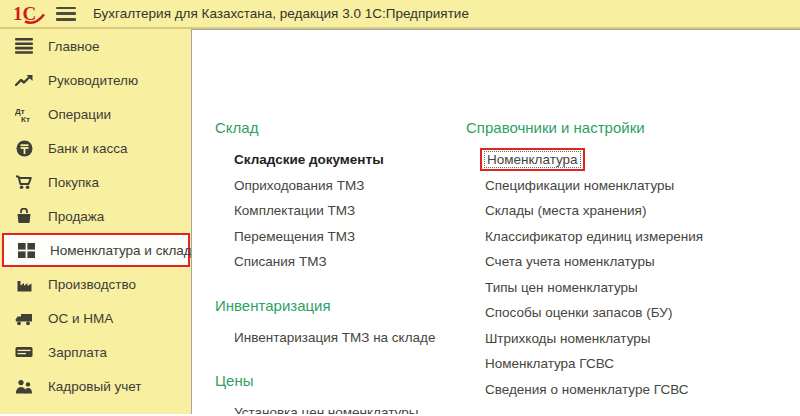 The width and height of the screenshot is (800, 416). I want to click on menu-link: Номенклатура, so click(594, 160).